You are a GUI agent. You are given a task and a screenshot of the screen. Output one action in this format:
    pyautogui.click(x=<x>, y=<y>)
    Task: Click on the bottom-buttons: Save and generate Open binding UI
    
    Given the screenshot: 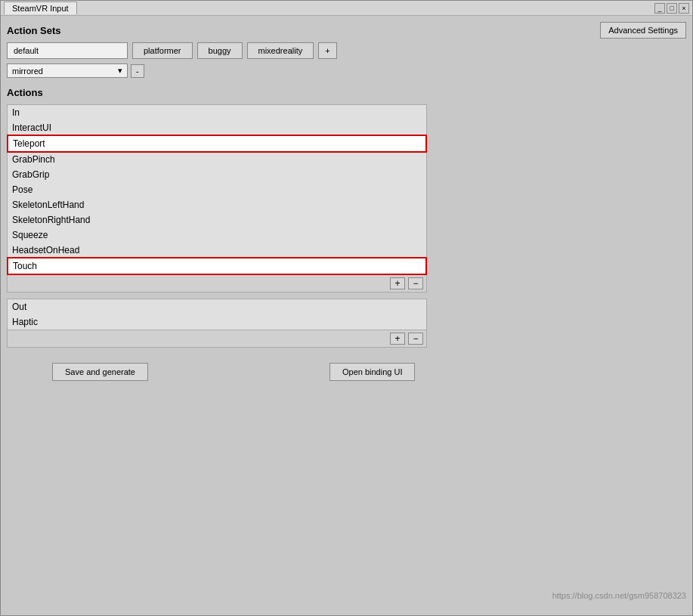 What is the action you would take?
    pyautogui.click(x=346, y=372)
    